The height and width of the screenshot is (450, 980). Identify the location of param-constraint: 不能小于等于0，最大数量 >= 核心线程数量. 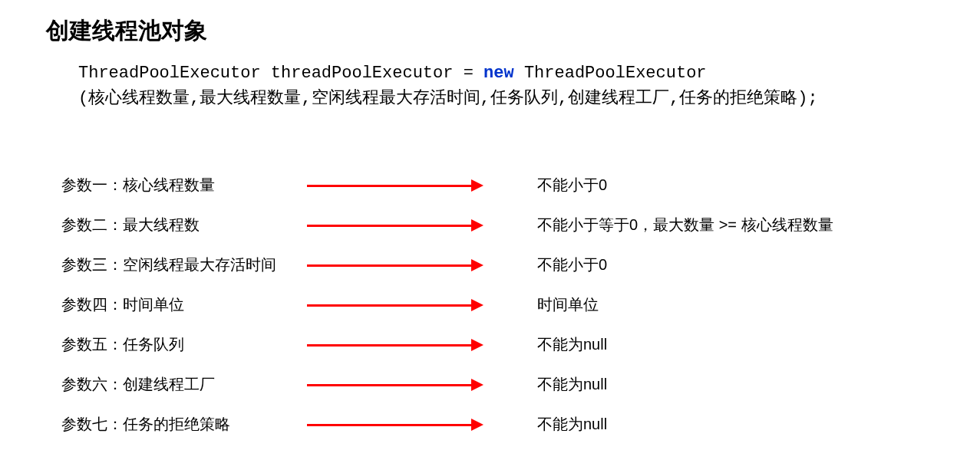
(685, 225).